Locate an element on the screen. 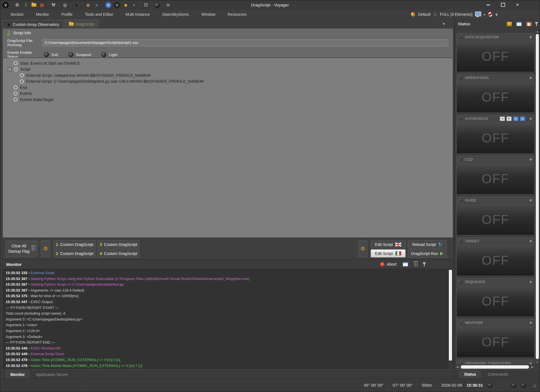 This screenshot has width=540, height=392. status-grid-icon is located at coordinates (509, 24).